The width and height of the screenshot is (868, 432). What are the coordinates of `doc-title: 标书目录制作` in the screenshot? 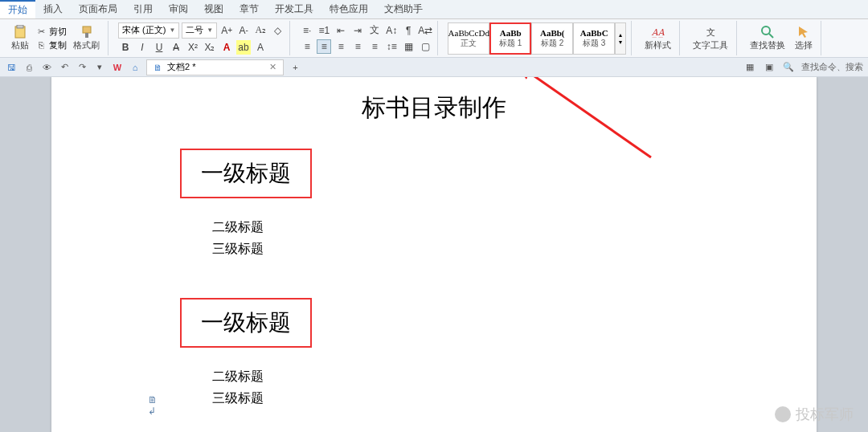 It's located at (434, 101).